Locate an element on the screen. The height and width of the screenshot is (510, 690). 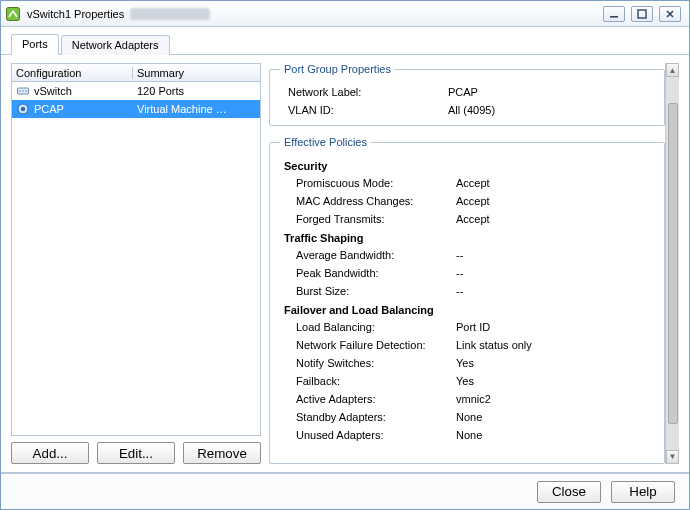
value-forged-transmits: Accept is located at coordinates (555, 219).